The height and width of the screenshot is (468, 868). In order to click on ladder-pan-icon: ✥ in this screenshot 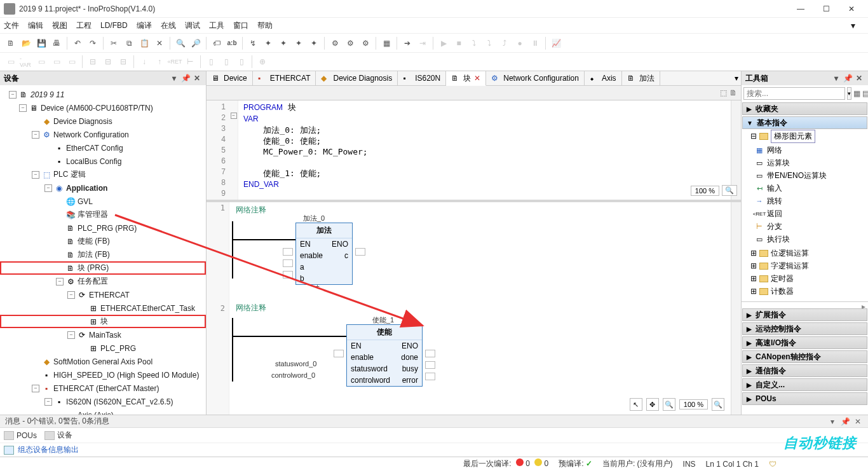, I will do `click(653, 404)`.